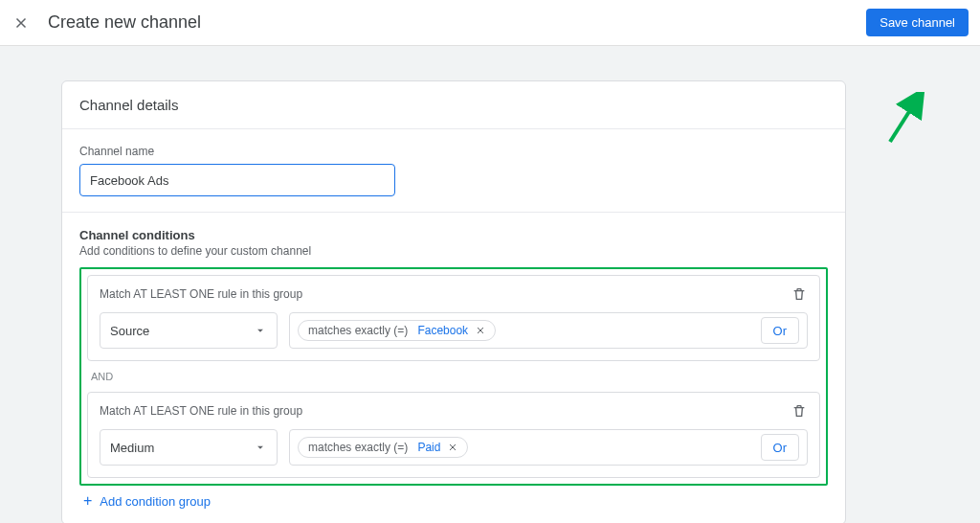  Describe the element at coordinates (490, 23) in the screenshot. I see `top-bar: Create new channel Save channel` at that location.